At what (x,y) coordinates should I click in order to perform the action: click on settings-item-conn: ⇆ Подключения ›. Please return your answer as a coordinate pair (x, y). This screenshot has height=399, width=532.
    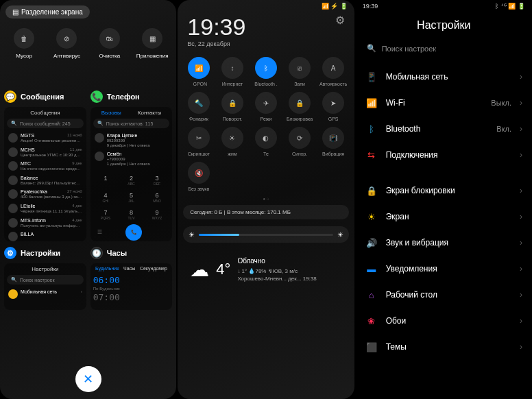
    Looking at the image, I should click on (444, 155).